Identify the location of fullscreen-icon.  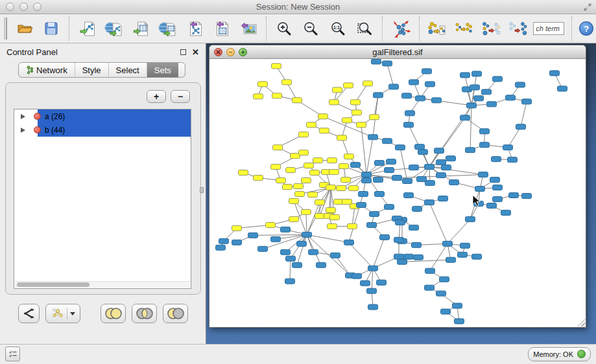
(588, 7).